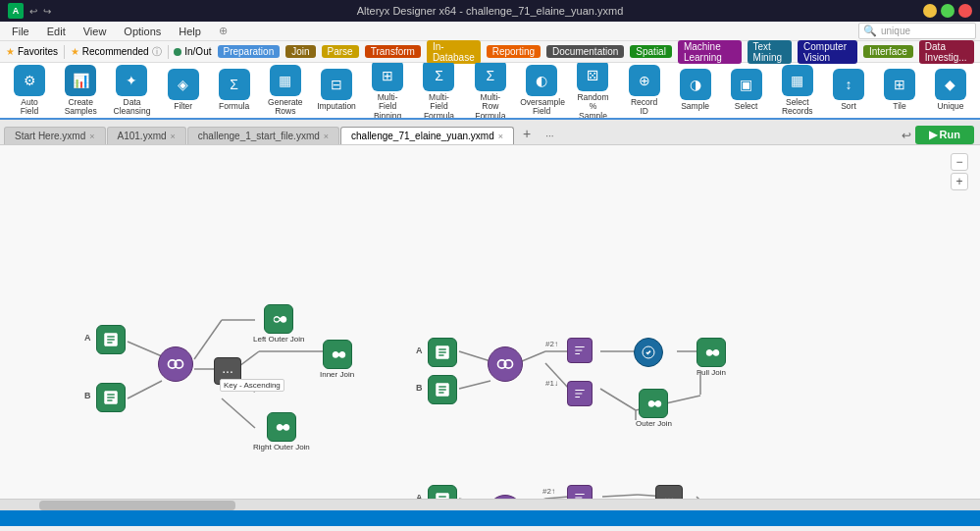 The height and width of the screenshot is (531, 980). Describe the element at coordinates (47, 12) in the screenshot. I see `redo-icon: ↪` at that location.